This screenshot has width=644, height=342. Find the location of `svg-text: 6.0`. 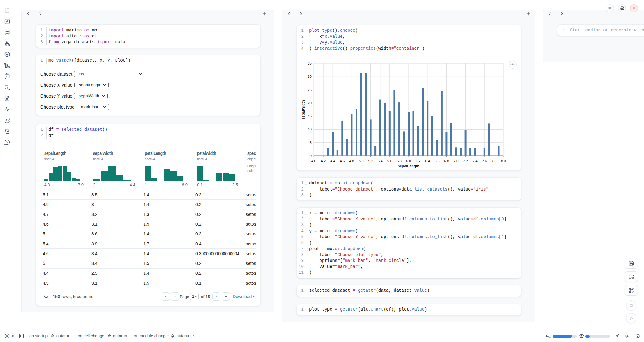

svg-text: 6.0 is located at coordinates (409, 161).